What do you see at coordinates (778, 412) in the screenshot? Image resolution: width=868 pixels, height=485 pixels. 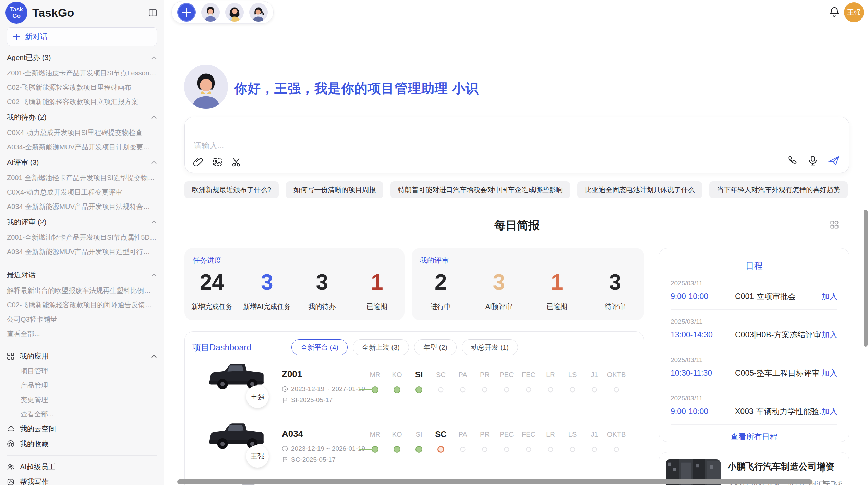 I see `schedule-event-title: X003-车辆动力学性能验...` at bounding box center [778, 412].